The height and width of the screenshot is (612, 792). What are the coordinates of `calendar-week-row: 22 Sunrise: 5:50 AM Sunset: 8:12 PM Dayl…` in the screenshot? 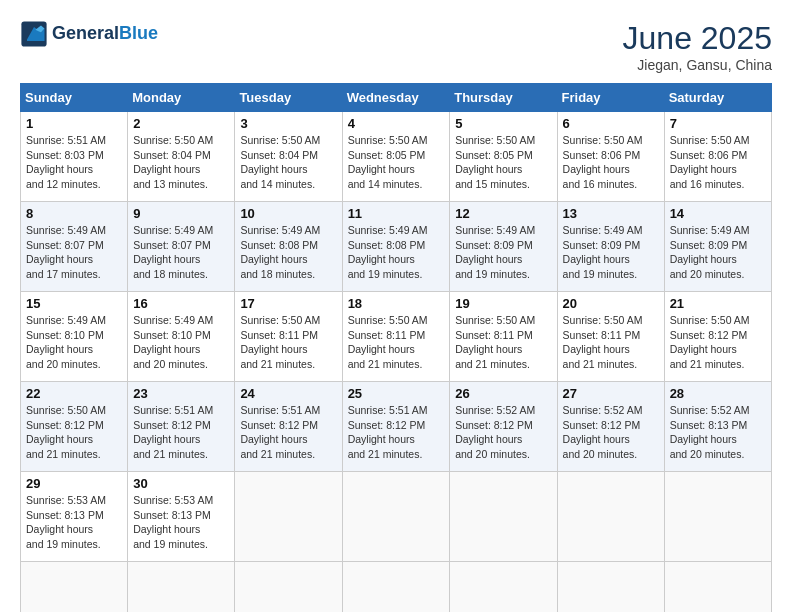 It's located at (396, 427).